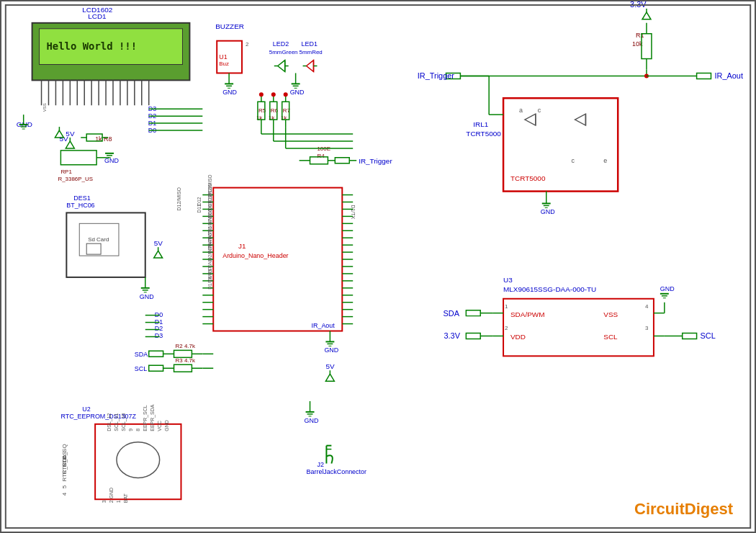 The width and height of the screenshot is (756, 533). What do you see at coordinates (125, 498) in the screenshot?
I see `svg-text: BAT` at bounding box center [125, 498].